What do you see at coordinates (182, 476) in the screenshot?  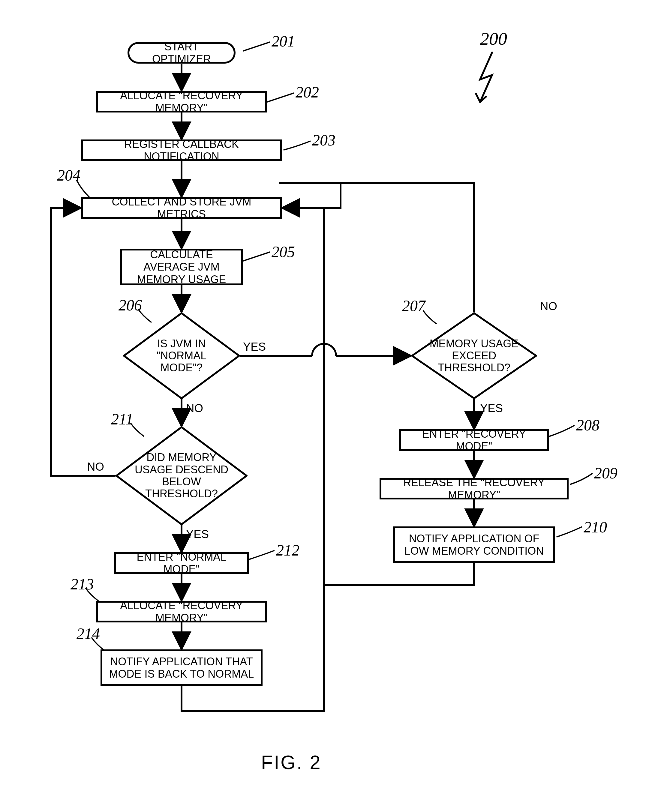 I see `decision-memory-descend-below-threshold: DID MEMORY USAGE DESCEND BELOW THRESHOLD…` at bounding box center [182, 476].